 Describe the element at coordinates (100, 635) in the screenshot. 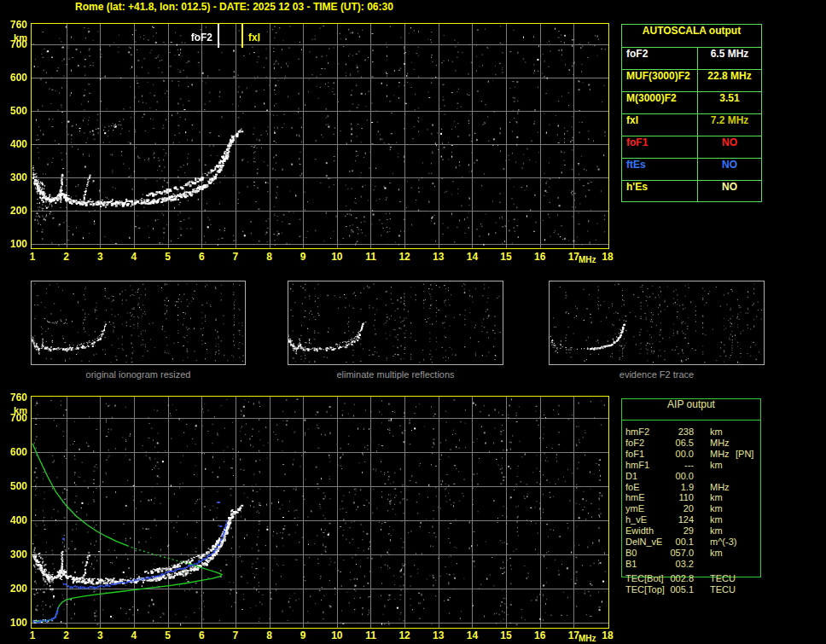

I see `x-tick-label: 3` at that location.